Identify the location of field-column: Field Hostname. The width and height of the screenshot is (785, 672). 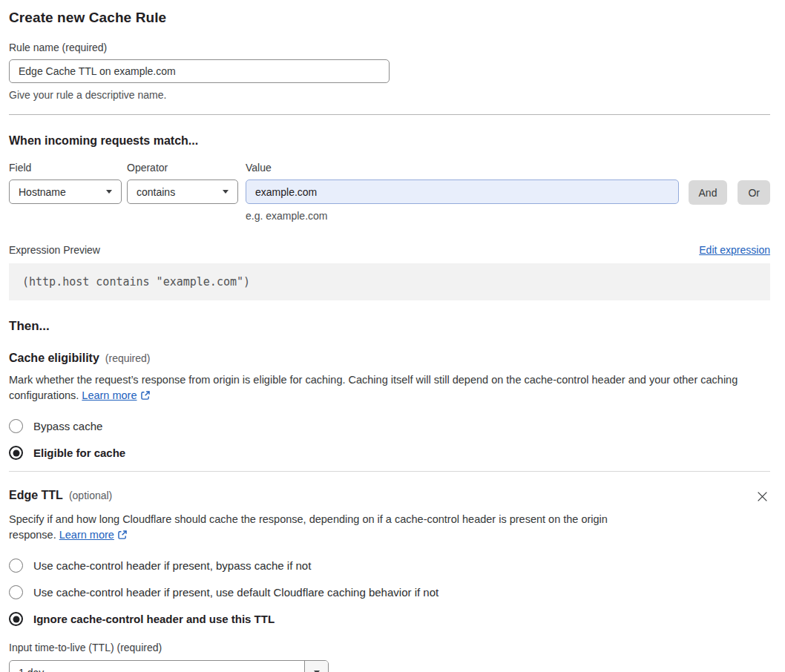
(65, 182).